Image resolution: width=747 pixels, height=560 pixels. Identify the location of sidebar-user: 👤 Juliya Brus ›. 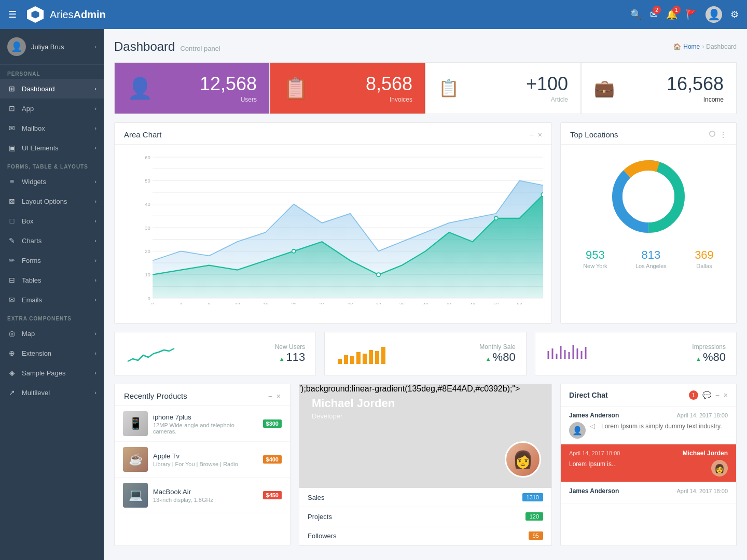
(52, 47).